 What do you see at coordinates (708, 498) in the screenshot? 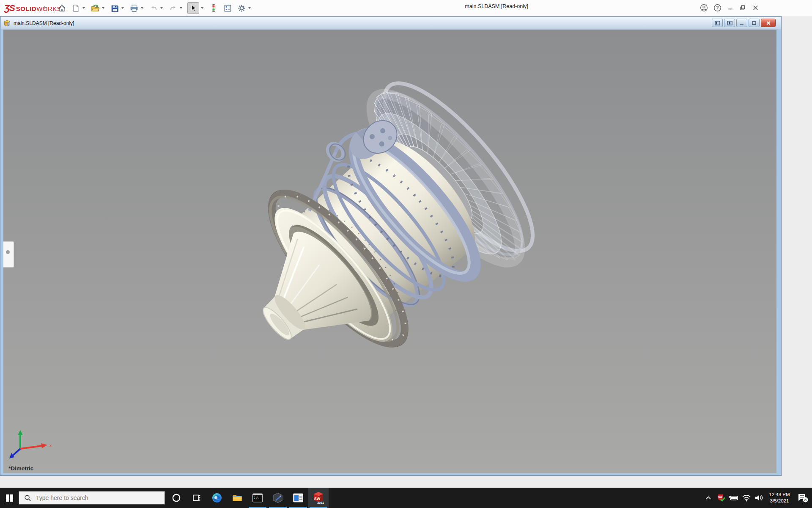
I see `tray-chevron-up-icon` at bounding box center [708, 498].